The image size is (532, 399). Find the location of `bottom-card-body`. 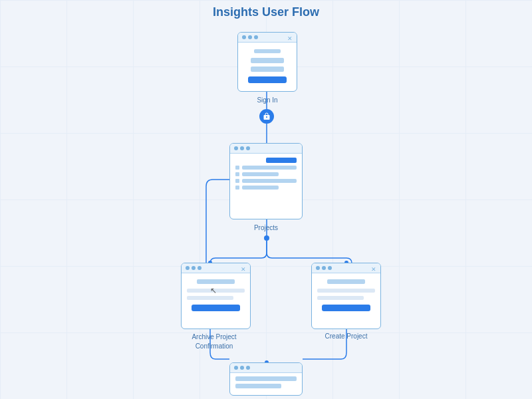

bottom-card-body is located at coordinates (266, 382).